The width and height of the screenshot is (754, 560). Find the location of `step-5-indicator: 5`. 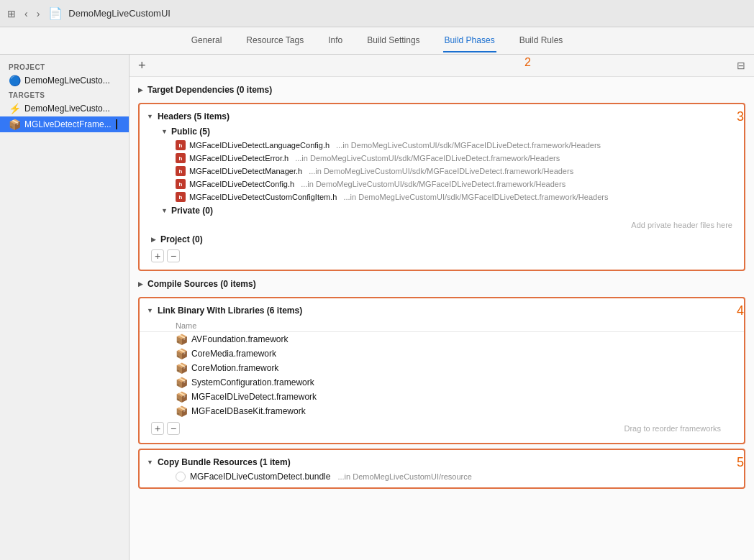

step-5-indicator: 5 is located at coordinates (740, 463).